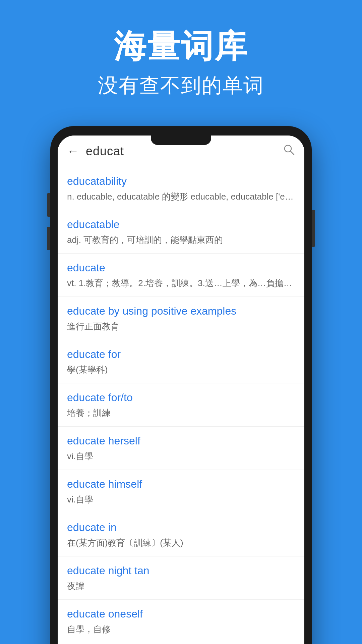  What do you see at coordinates (313, 228) in the screenshot?
I see `side-button-power` at bounding box center [313, 228].